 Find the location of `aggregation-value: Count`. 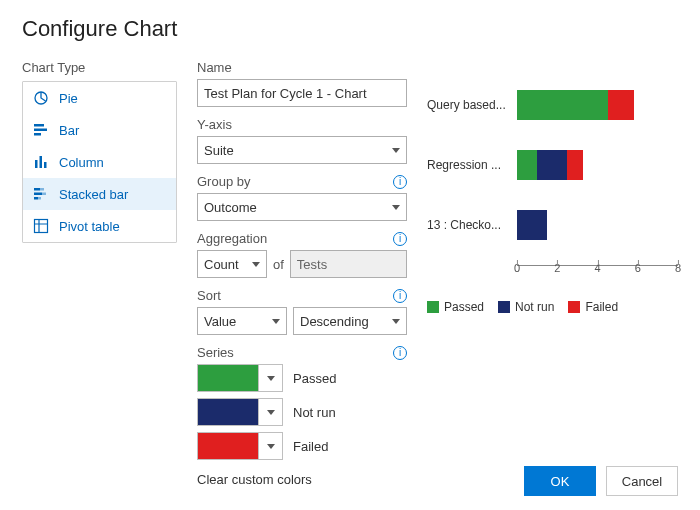

aggregation-value: Count is located at coordinates (222, 264).